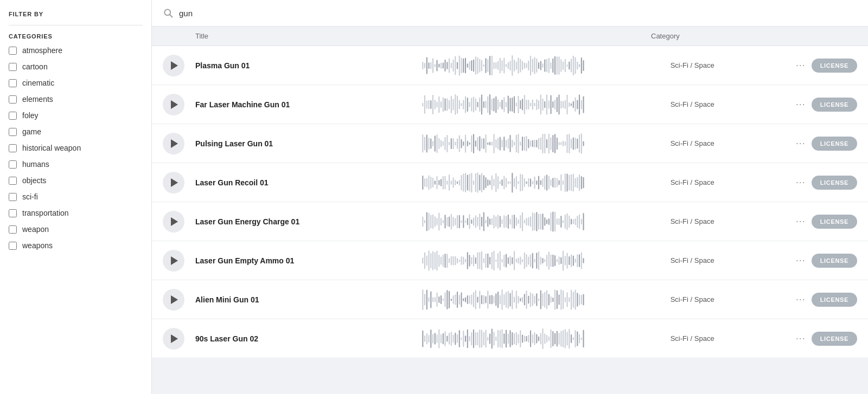 This screenshot has width=868, height=394. Describe the element at coordinates (13, 214) in the screenshot. I see `checkbox-transportation` at that location.